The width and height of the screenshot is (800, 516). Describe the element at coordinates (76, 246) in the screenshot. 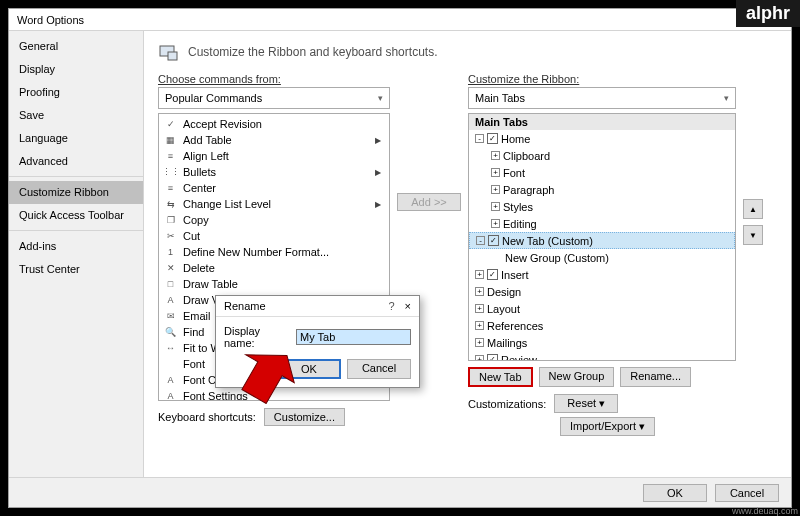

I see `nav-item-add-ins: Add-ins` at that location.